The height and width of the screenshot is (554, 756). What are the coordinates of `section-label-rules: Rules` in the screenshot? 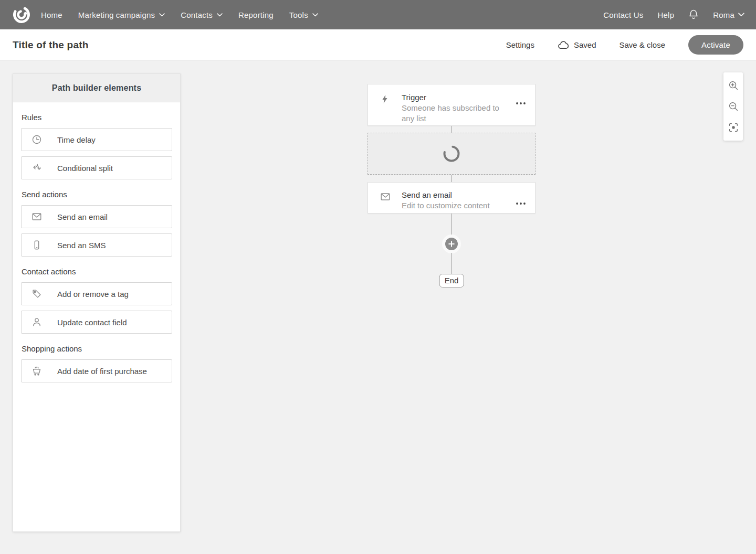 It's located at (97, 118).